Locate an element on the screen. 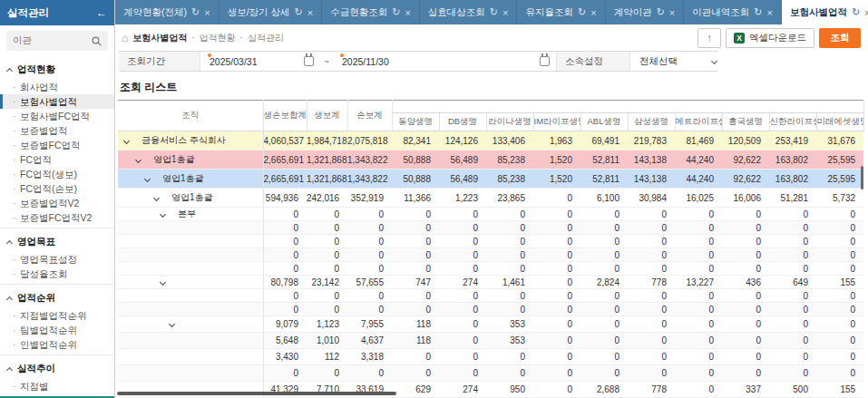  breadcrumb-item: 실적관리 is located at coordinates (266, 38).